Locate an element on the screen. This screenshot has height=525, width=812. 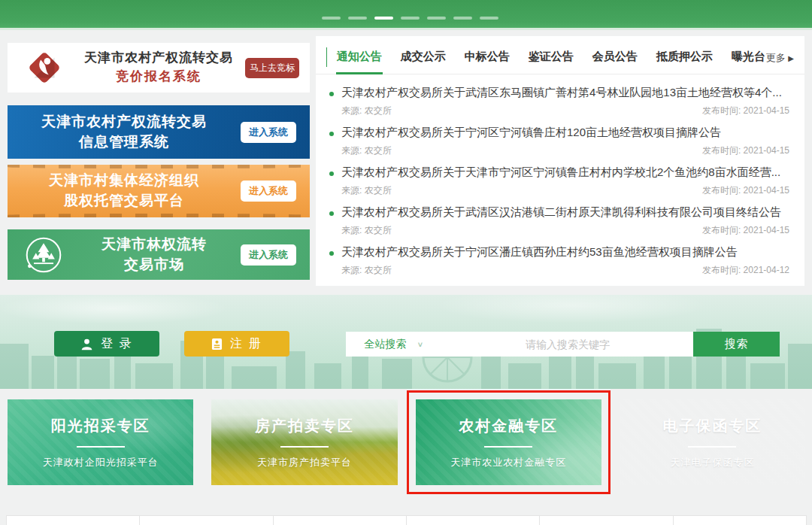
forest-market-subtitle: 交易市场 is located at coordinates (154, 265).